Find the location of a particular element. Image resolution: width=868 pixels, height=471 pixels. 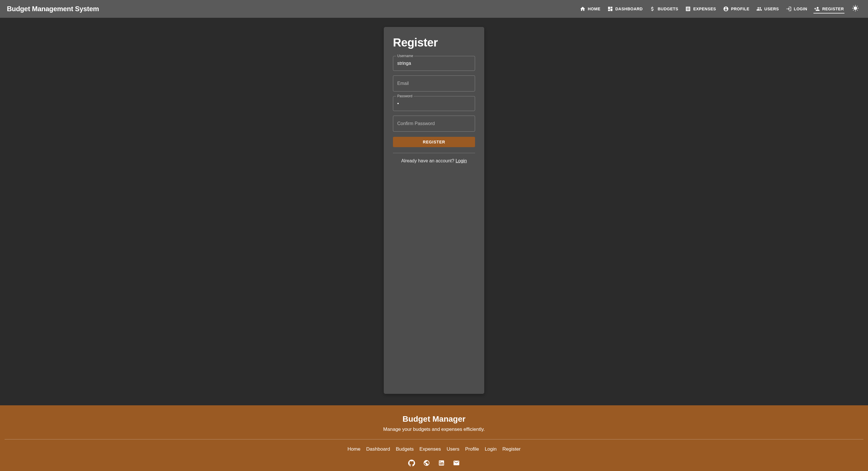

password-label: Password is located at coordinates (405, 96).